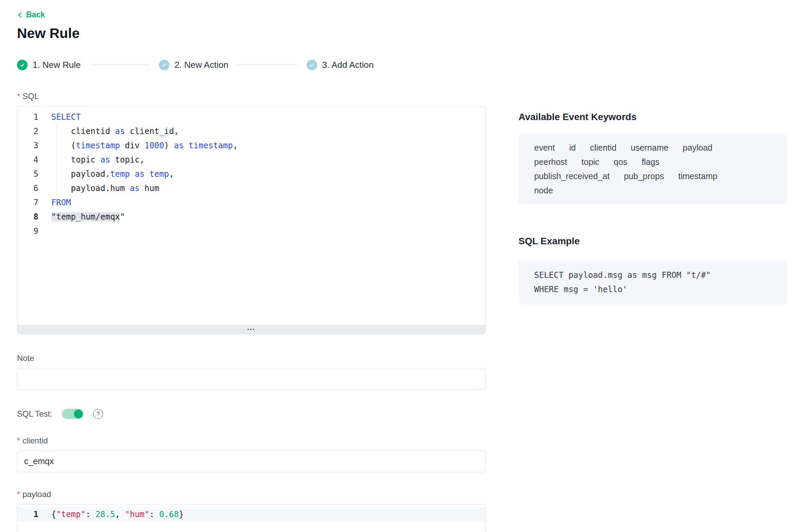 This screenshot has width=800, height=532. I want to click on event-keyword: username, so click(649, 148).